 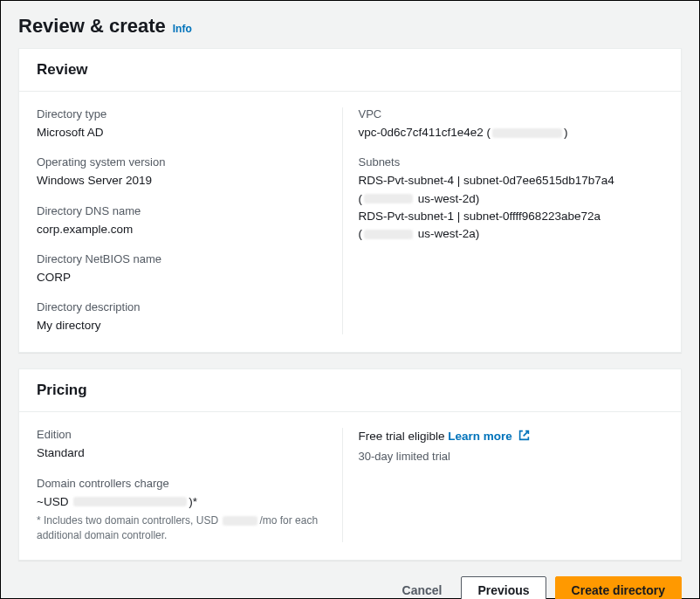 I want to click on vpc-id: vpc-0d6c7cf411cf1e4e2 (, so click(x=425, y=133).